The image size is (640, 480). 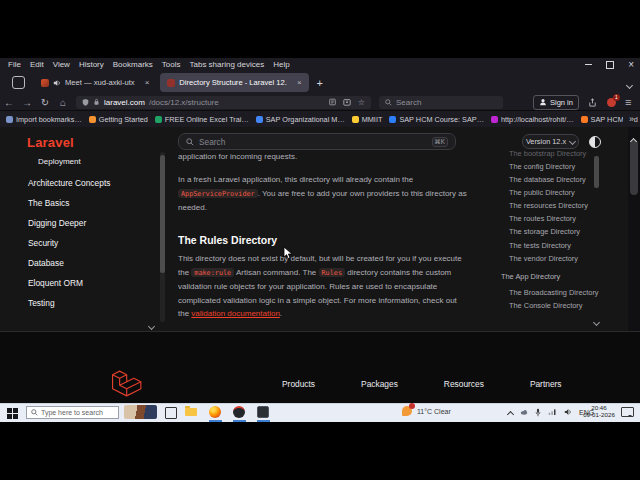 I want to click on weather-text: 11°C Clear, so click(x=434, y=412).